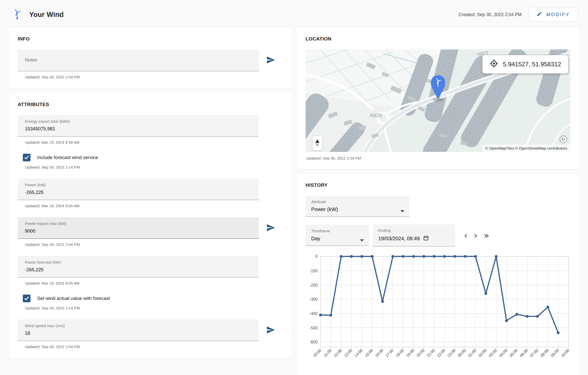 The image size is (588, 375). What do you see at coordinates (555, 353) in the screenshot?
I see `svg-text: 09:00` at bounding box center [555, 353].